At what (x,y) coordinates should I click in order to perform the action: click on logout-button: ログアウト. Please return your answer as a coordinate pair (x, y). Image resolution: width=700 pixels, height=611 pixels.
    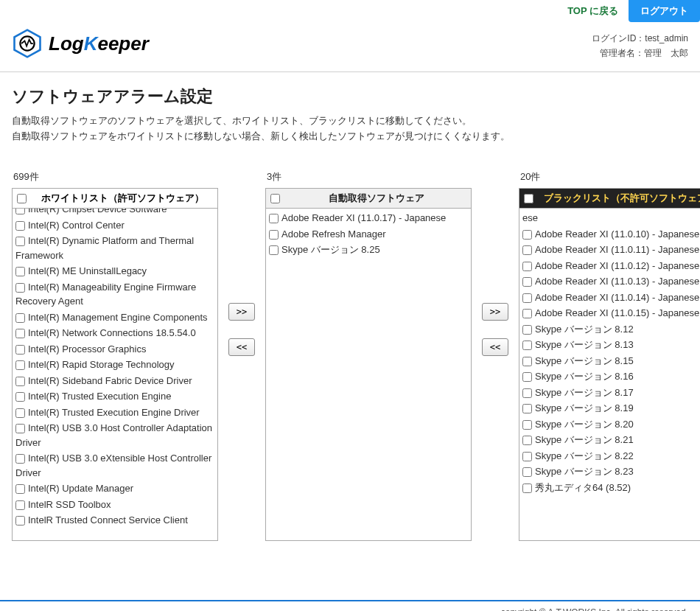
    Looking at the image, I should click on (665, 11).